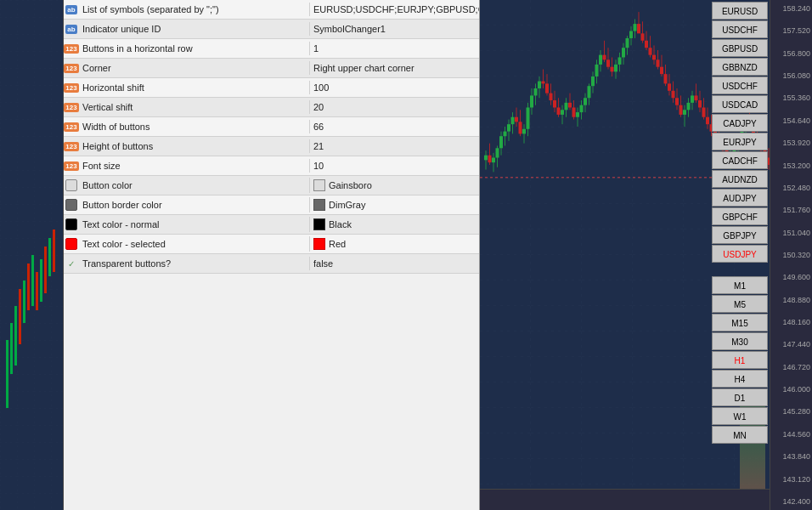 This screenshot has width=812, height=510. What do you see at coordinates (740, 104) in the screenshot?
I see `symbol-btn-usdcad: USDCAD` at bounding box center [740, 104].